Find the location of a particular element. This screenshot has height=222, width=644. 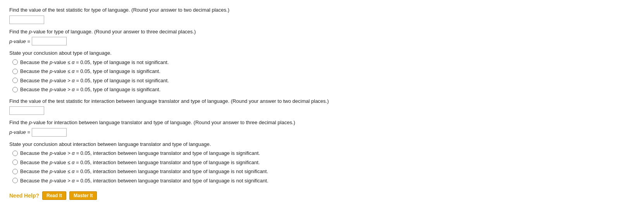

need-help-row: Need Help? Read It Master It is located at coordinates (322, 196).